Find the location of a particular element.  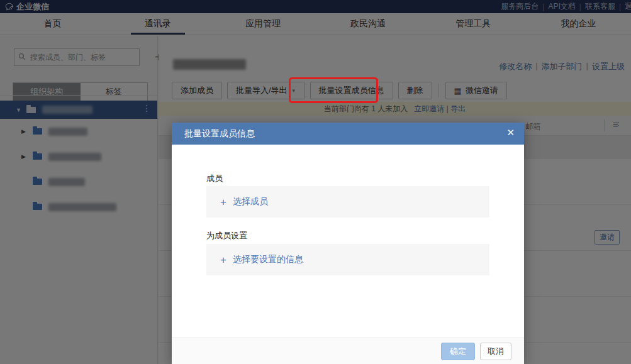

cancel-button: 取消 is located at coordinates (496, 351).